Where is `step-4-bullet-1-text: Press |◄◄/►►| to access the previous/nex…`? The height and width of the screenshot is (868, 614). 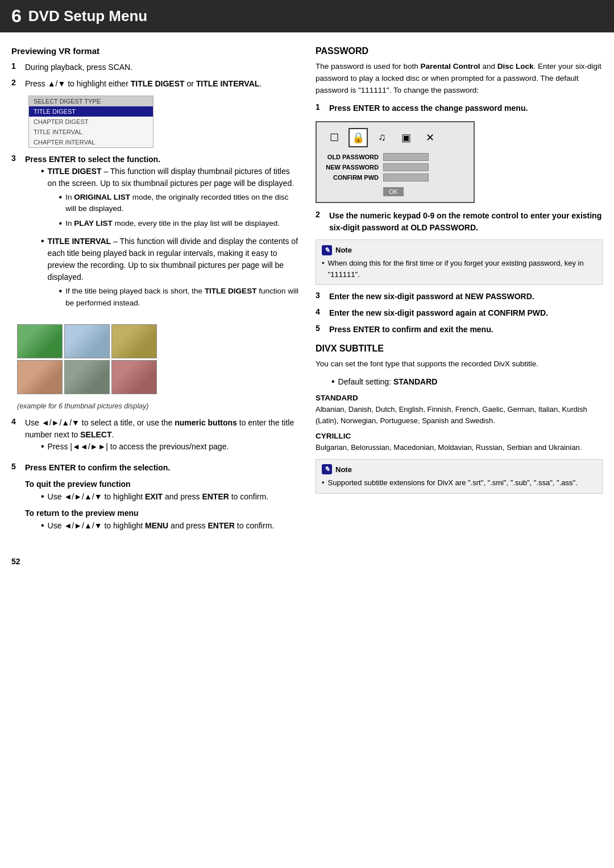 step-4-bullet-1-text: Press |◄◄/►►| to access the previous/nex… is located at coordinates (139, 447).